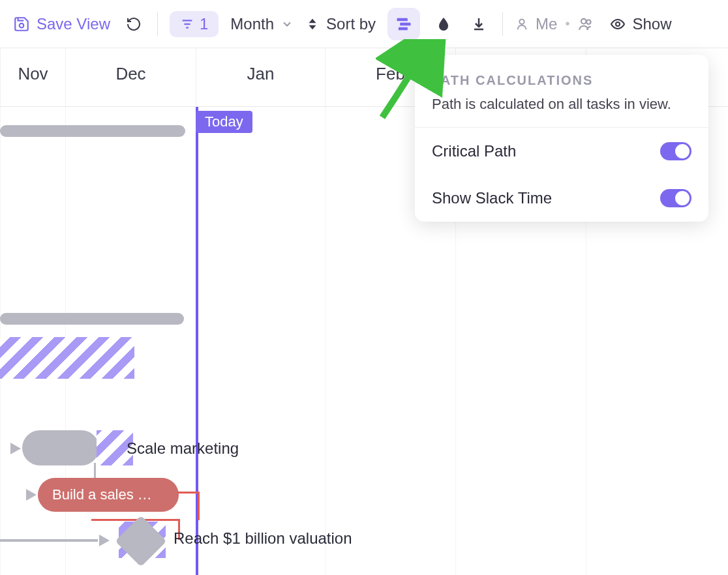 The width and height of the screenshot is (728, 575). What do you see at coordinates (183, 449) in the screenshot?
I see `task-label-scale-marketing: Scale marketing` at bounding box center [183, 449].